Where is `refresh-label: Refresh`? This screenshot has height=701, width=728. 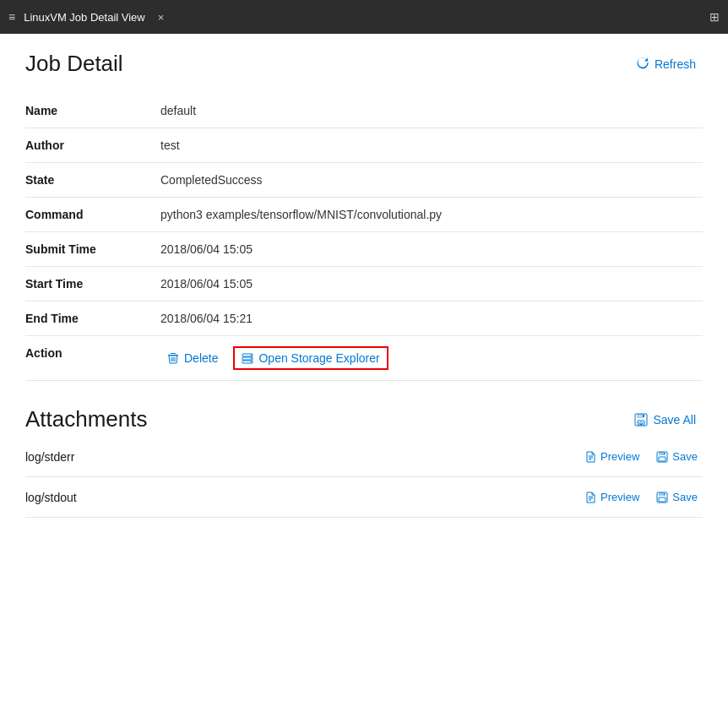 refresh-label: Refresh is located at coordinates (676, 64).